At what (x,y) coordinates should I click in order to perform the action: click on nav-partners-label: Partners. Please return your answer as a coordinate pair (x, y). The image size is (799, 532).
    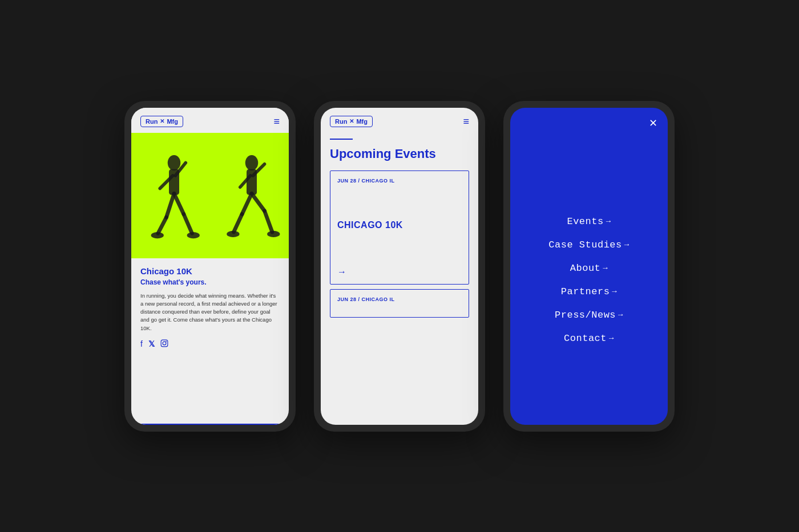
    Looking at the image, I should click on (586, 292).